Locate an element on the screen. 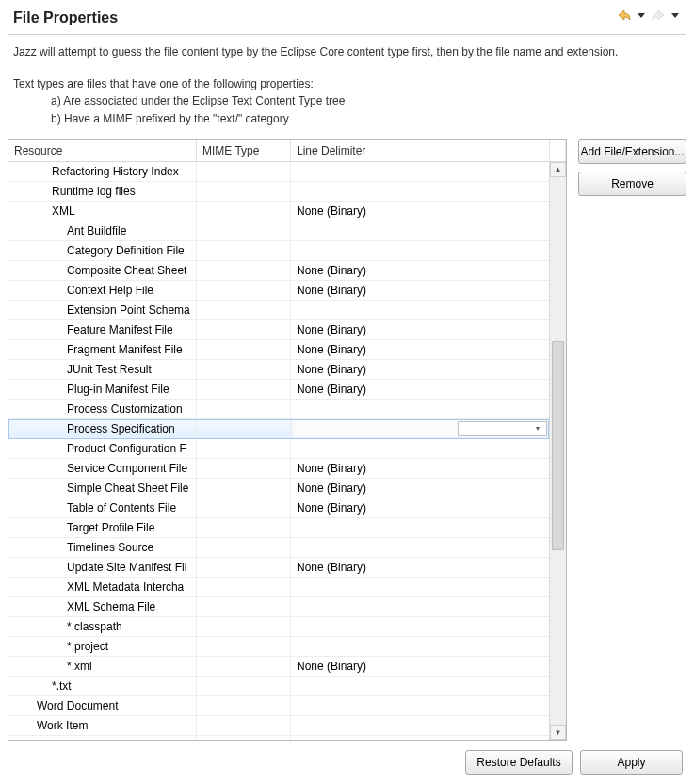 Image resolution: width=694 pixels, height=784 pixels. scroll-thumb is located at coordinates (557, 446).